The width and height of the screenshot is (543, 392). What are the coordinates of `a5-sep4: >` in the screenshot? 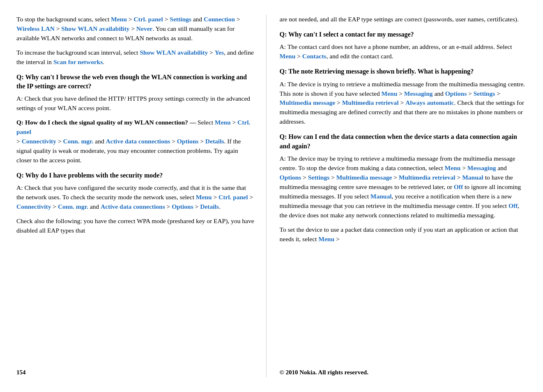 It's located at (338, 103).